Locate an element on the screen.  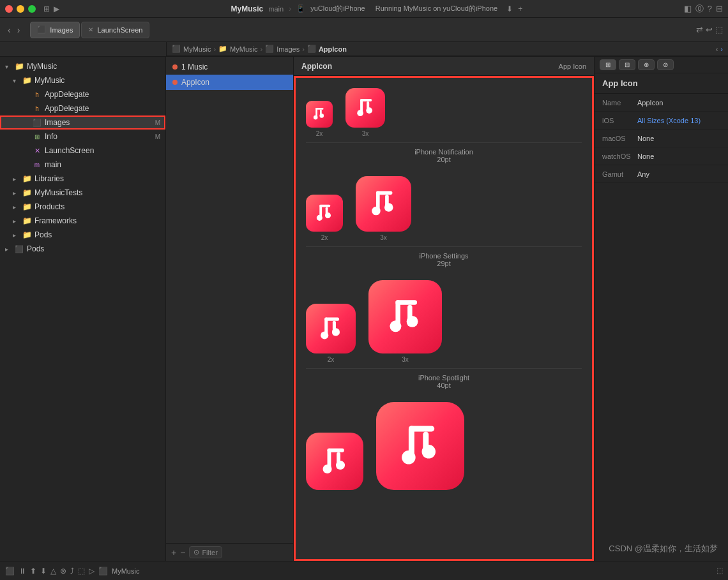
sidebar-item-launchscreen: ▸ ✕ LaunchScreen is located at coordinates (83, 151).